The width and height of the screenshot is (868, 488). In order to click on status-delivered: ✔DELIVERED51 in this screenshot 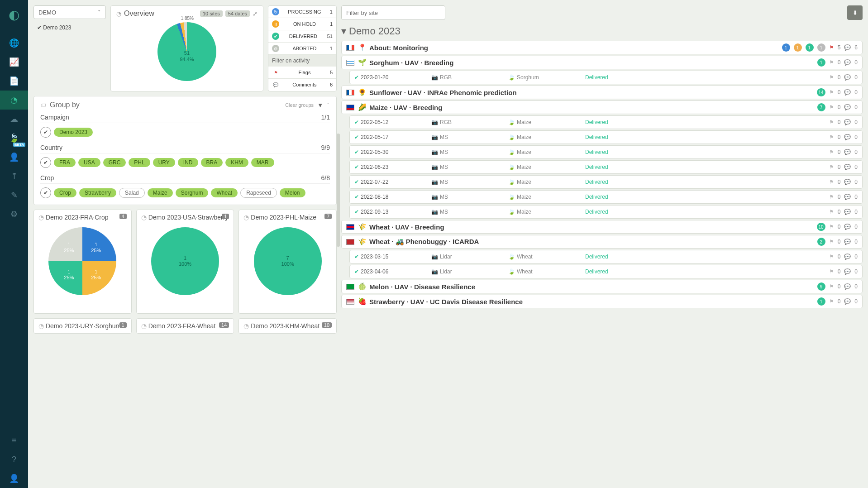, I will do `click(302, 36)`.